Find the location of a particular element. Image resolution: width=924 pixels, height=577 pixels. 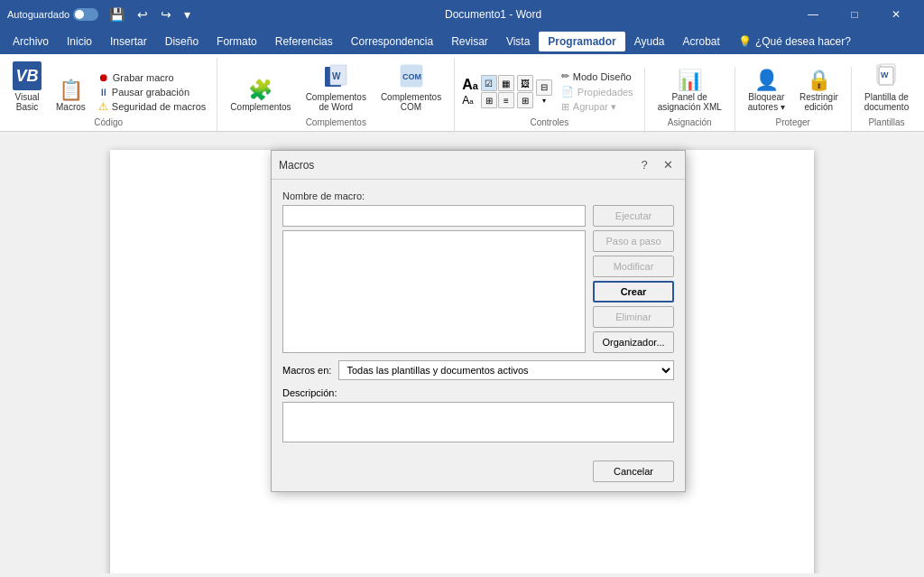

complementos-com-icon: COM is located at coordinates (411, 76).